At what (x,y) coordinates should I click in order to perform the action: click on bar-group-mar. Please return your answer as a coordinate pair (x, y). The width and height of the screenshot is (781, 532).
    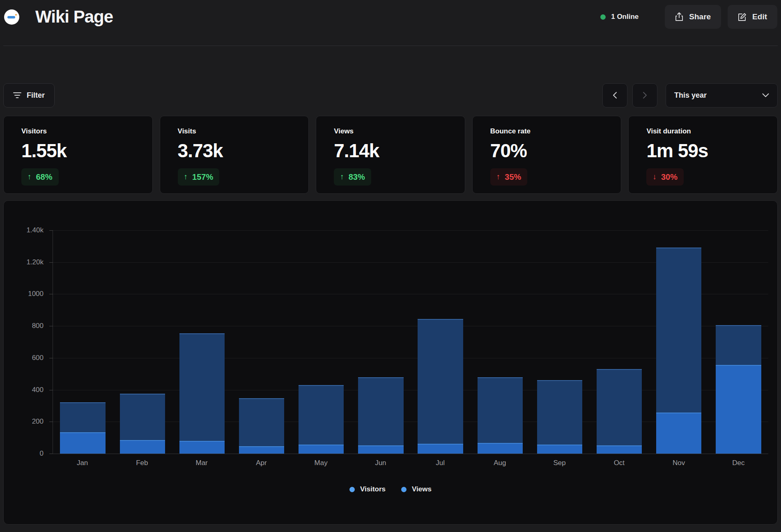
    Looking at the image, I should click on (202, 342).